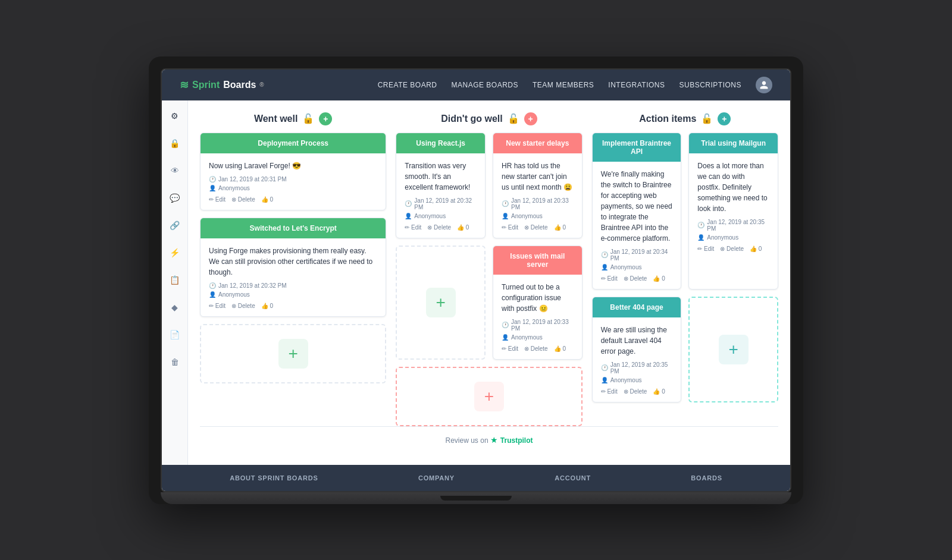 The height and width of the screenshot is (560, 952). I want to click on sidebar-lock-icon: 🔒, so click(175, 143).